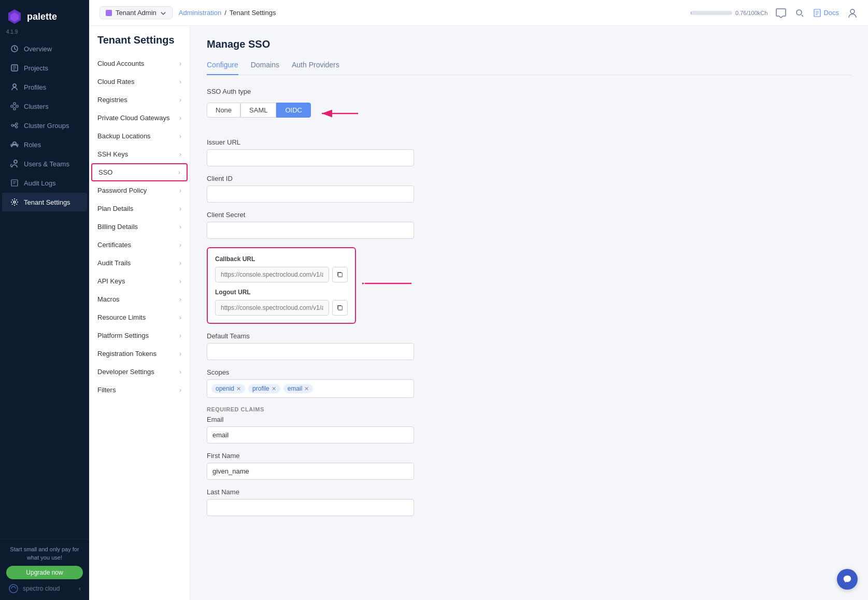 The width and height of the screenshot is (868, 600). I want to click on settings-item-backup-locations: Backup Locations ›, so click(139, 136).